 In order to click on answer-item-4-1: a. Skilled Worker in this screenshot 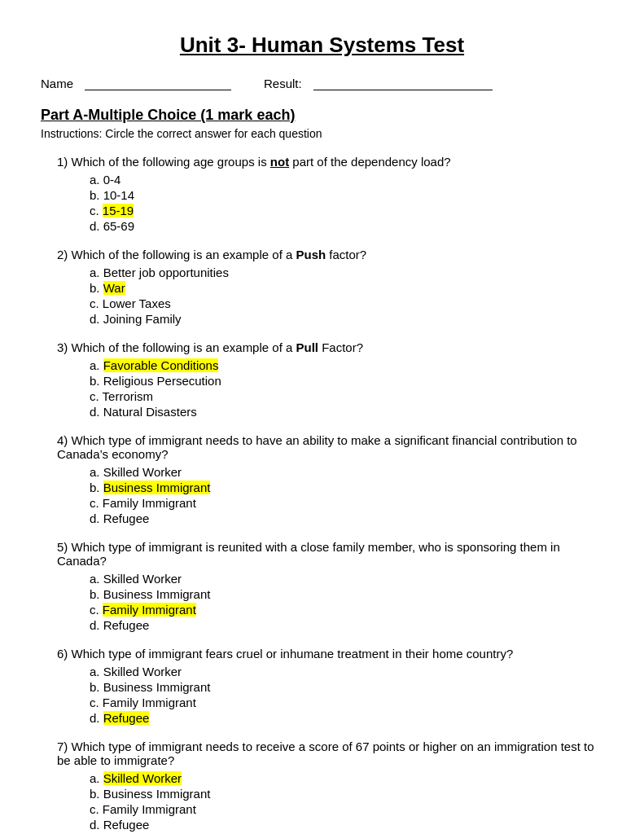, I will do `click(347, 472)`.